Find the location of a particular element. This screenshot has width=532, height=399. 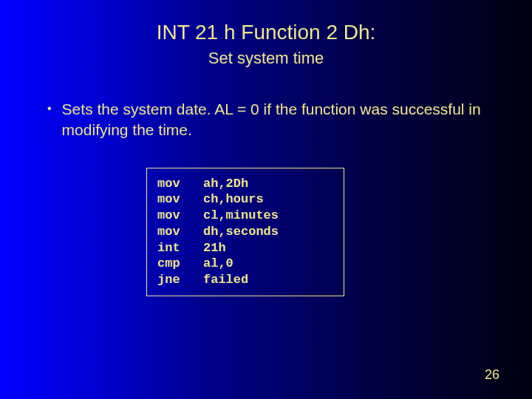

bullet-item: • Sets the system date. AL = 0 if the fu… is located at coordinates (275, 120).